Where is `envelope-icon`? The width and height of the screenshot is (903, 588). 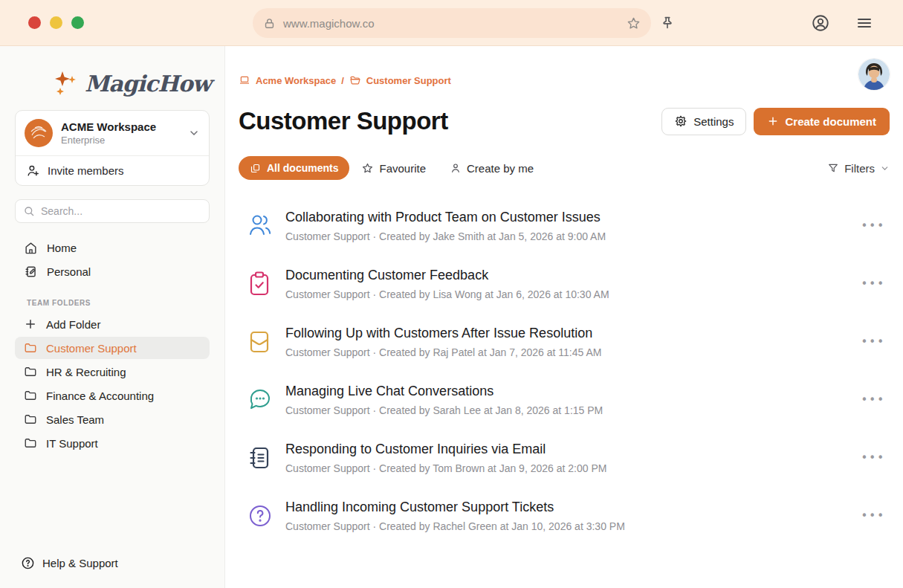 envelope-icon is located at coordinates (260, 342).